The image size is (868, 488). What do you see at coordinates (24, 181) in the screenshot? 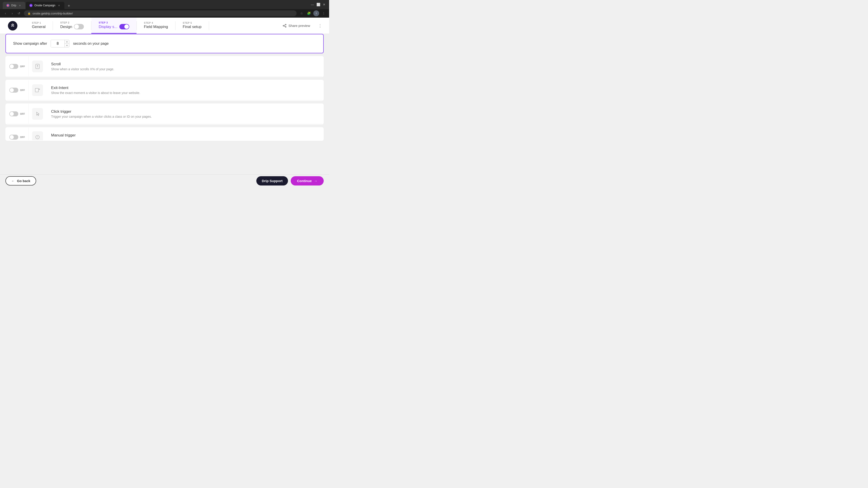
I see `go-back-label: Go back` at bounding box center [24, 181].